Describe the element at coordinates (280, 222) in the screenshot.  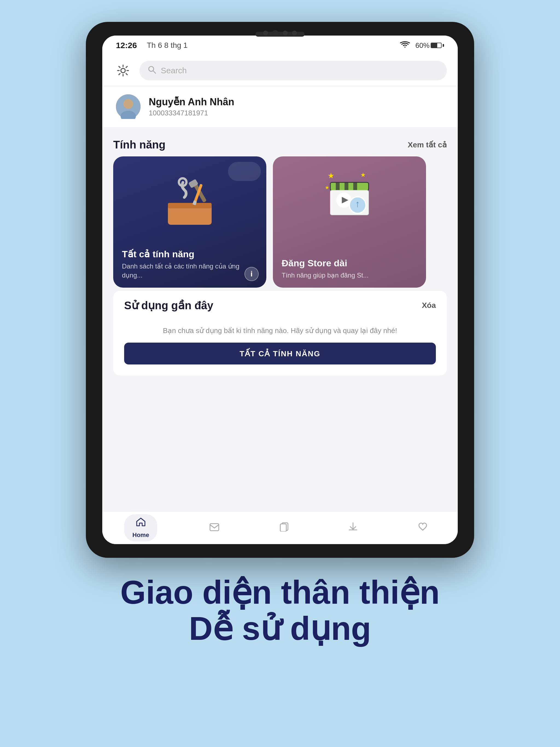
I see `feature-cards-row: Tất cả tính năng Danh sách tất cả các tí…` at that location.